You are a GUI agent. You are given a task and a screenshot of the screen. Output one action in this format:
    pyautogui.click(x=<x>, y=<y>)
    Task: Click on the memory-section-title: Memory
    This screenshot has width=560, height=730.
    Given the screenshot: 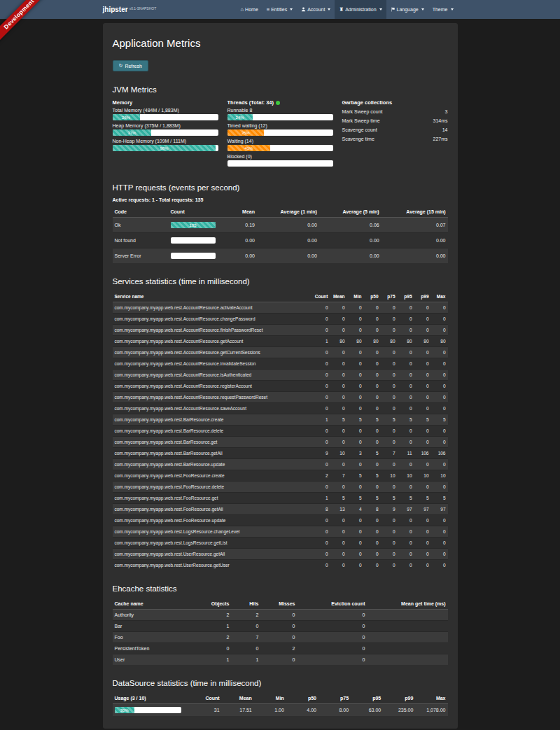 What is the action you would take?
    pyautogui.click(x=165, y=102)
    